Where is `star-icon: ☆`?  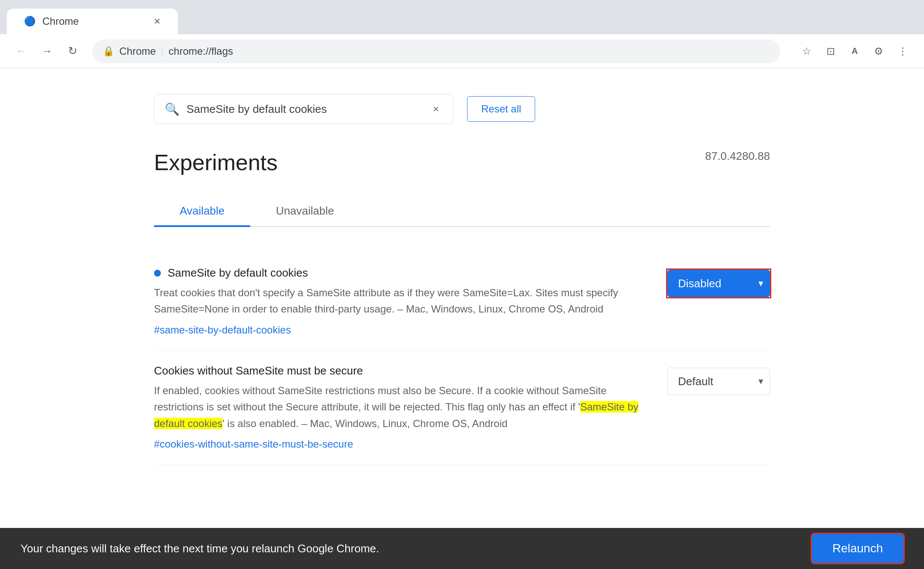 star-icon: ☆ is located at coordinates (807, 51).